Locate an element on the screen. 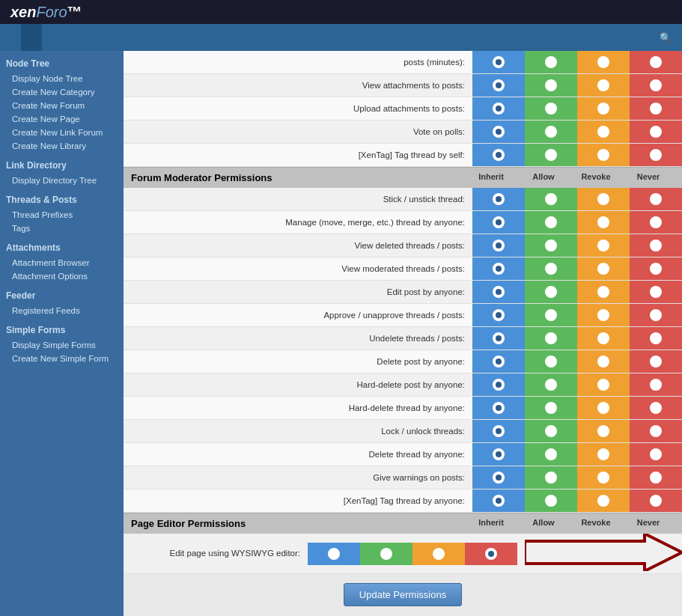 The width and height of the screenshot is (682, 616). nav-appearance is located at coordinates (73, 37).